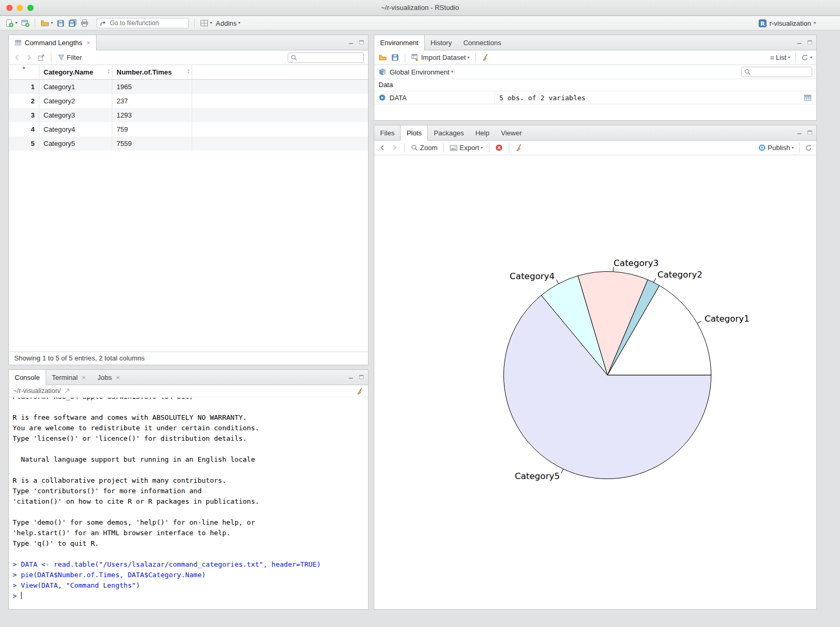  What do you see at coordinates (103, 23) in the screenshot?
I see `goto-arrow-icon` at bounding box center [103, 23].